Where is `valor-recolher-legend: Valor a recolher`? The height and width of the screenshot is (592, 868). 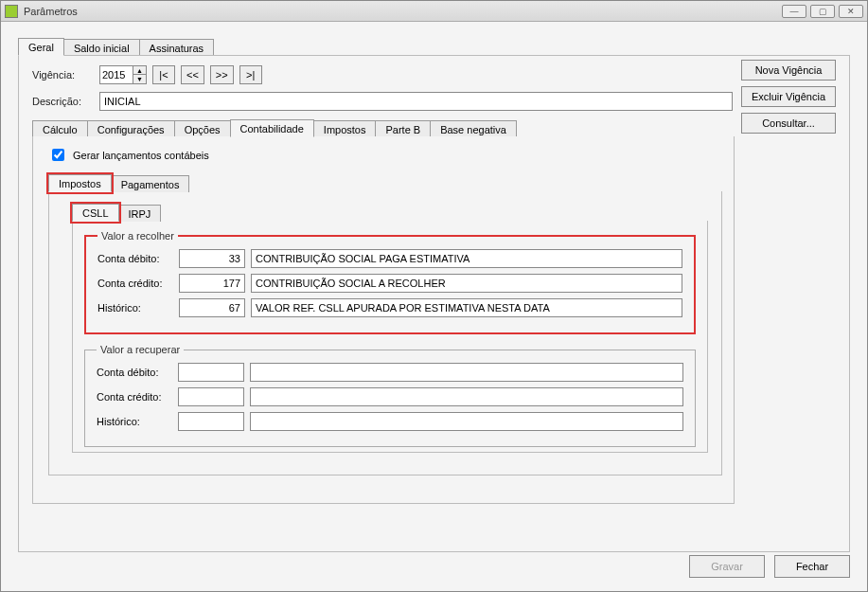 valor-recolher-legend: Valor a recolher is located at coordinates (138, 236).